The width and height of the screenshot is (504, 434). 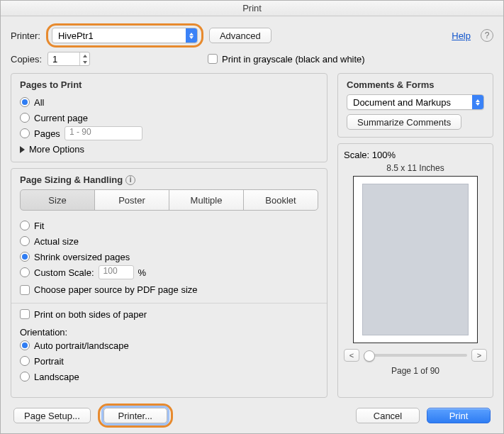 I want to click on sizing-tabs: Size Poster Multiple Booklet, so click(x=169, y=200).